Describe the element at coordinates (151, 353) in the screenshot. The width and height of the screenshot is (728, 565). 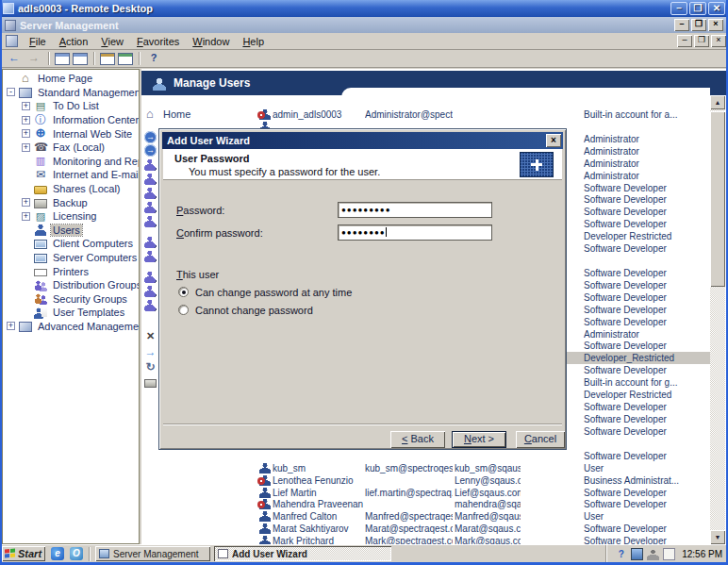
I see `go-icon` at that location.